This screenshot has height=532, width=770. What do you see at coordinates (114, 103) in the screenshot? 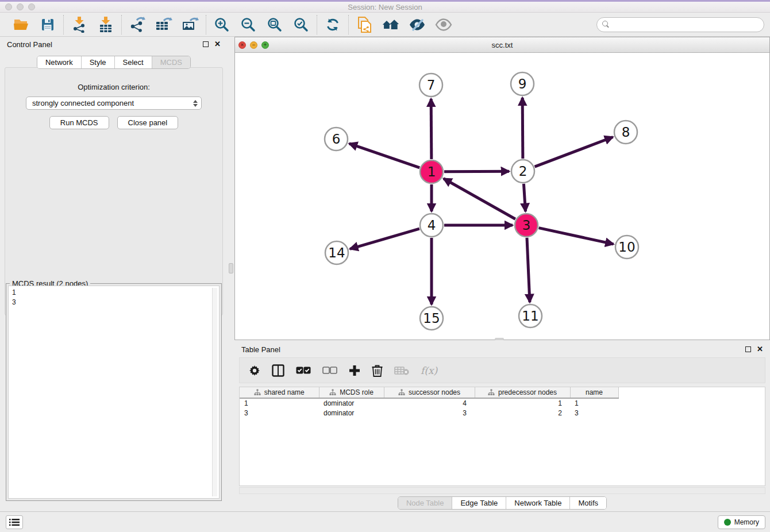
I see `optimization-criterion-select: strongly connected component` at bounding box center [114, 103].